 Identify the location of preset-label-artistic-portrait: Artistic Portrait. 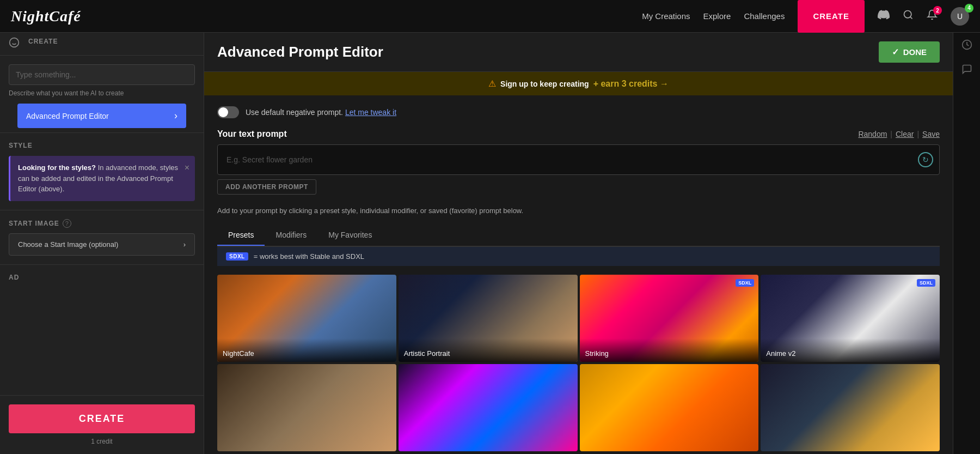
(488, 350).